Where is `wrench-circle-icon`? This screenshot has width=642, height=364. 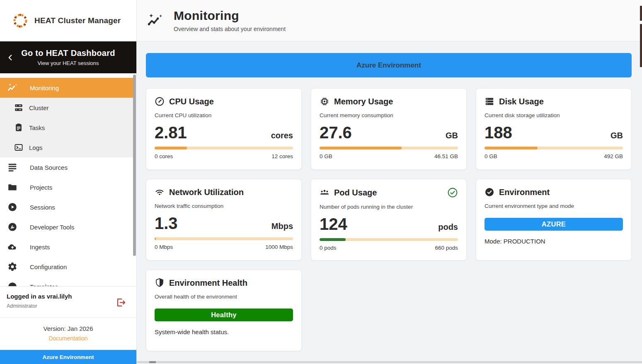
wrench-circle-icon is located at coordinates (12, 227).